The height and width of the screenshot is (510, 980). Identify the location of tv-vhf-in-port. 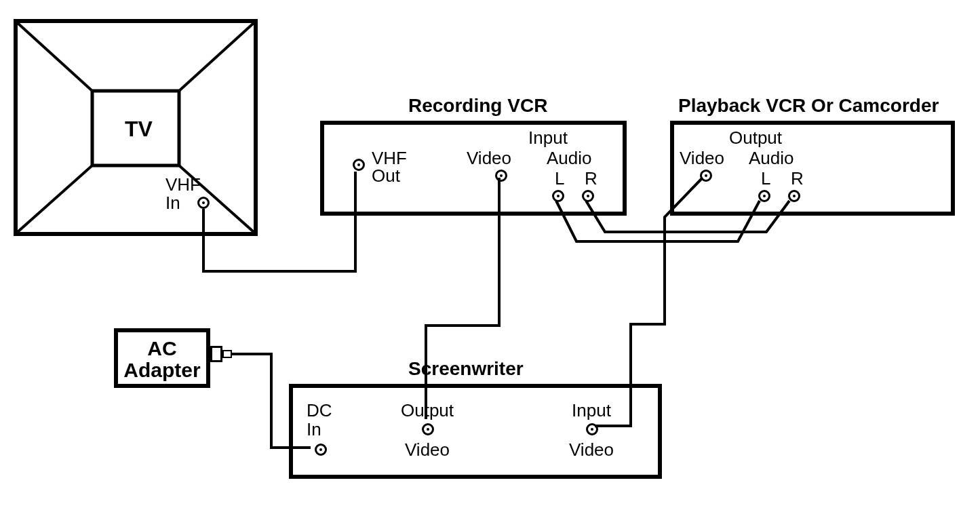
(203, 203).